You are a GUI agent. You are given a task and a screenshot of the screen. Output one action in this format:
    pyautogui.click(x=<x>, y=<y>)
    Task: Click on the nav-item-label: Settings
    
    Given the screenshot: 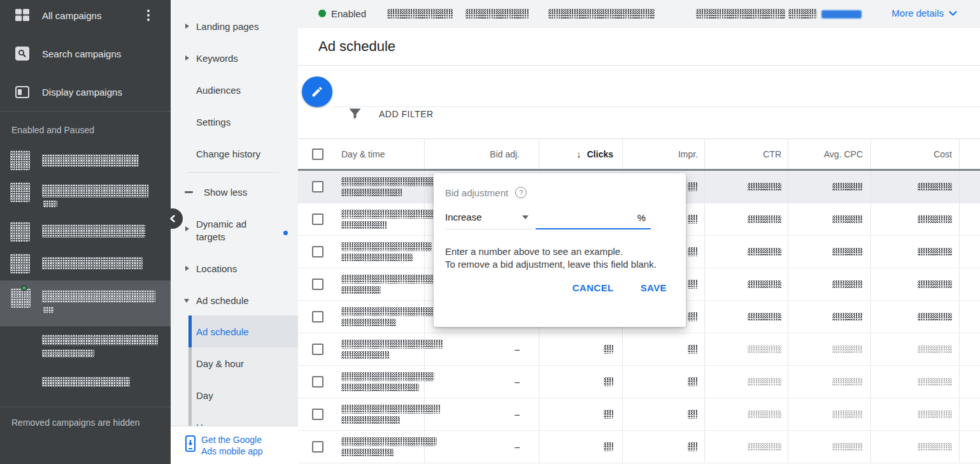 What is the action you would take?
    pyautogui.click(x=213, y=122)
    